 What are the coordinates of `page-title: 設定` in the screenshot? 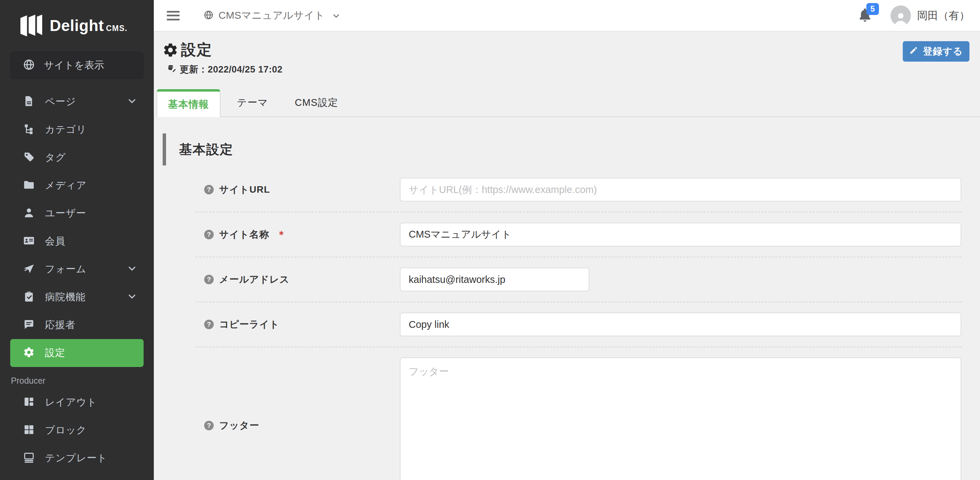 It's located at (197, 50).